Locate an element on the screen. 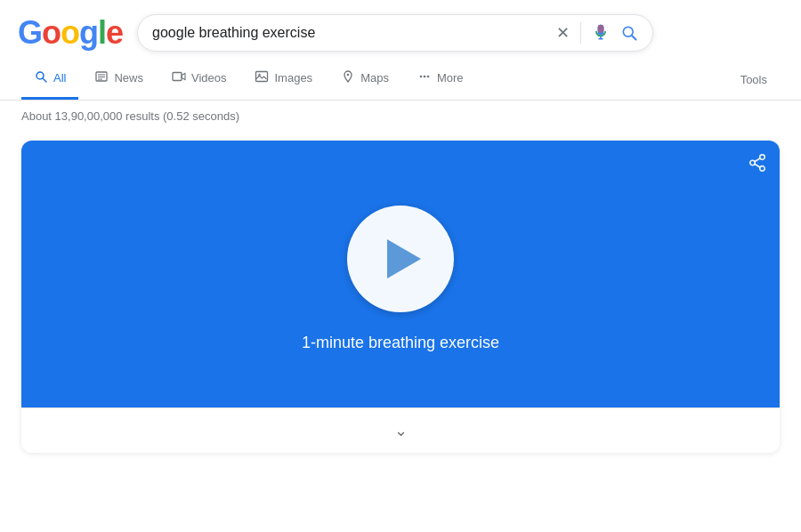 This screenshot has height=532, width=801. play-button is located at coordinates (400, 259).